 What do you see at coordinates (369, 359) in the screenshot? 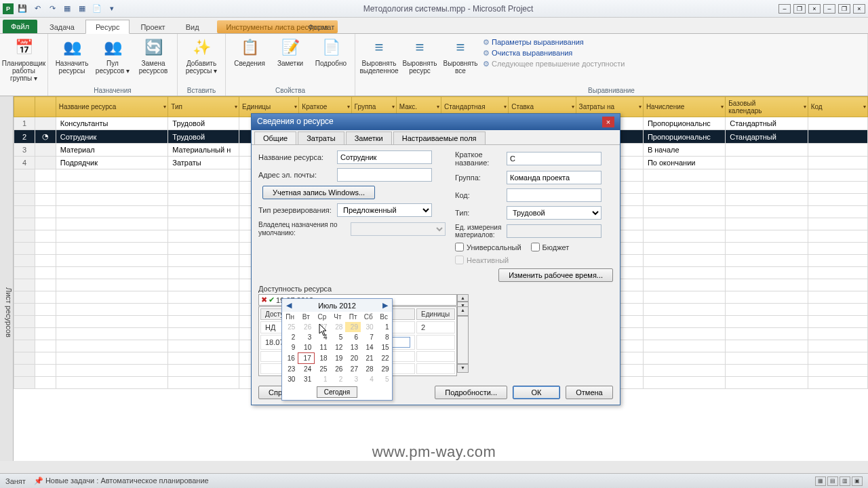
I see `calendar-day: 21` at bounding box center [369, 359].